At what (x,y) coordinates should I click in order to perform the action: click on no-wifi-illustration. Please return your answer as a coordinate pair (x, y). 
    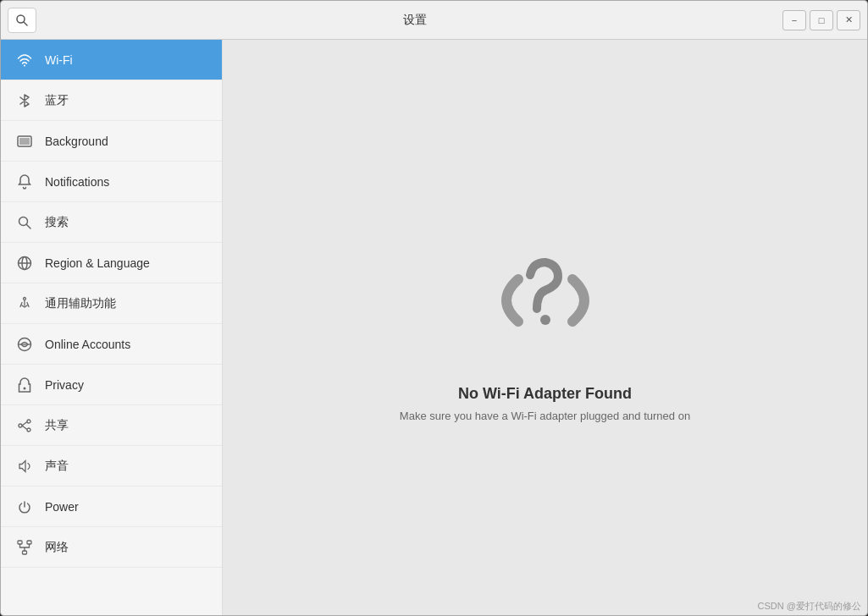
    Looking at the image, I should click on (545, 300).